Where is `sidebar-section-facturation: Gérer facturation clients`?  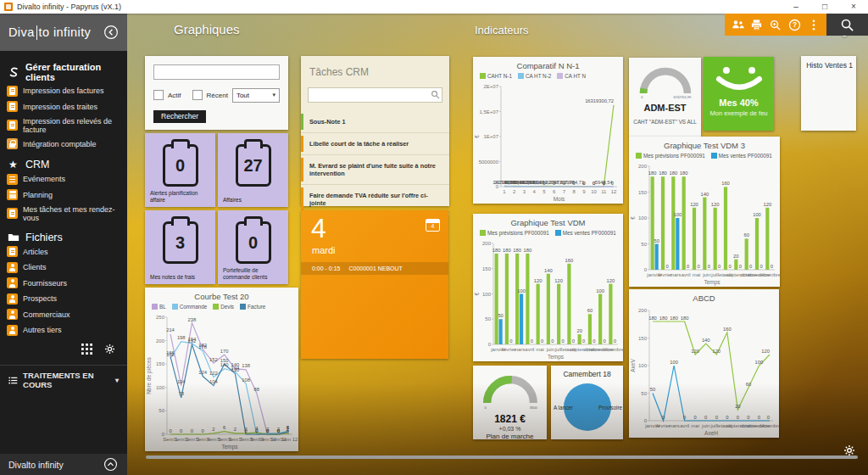
sidebar-section-facturation: Gérer facturation clients is located at coordinates (64, 72).